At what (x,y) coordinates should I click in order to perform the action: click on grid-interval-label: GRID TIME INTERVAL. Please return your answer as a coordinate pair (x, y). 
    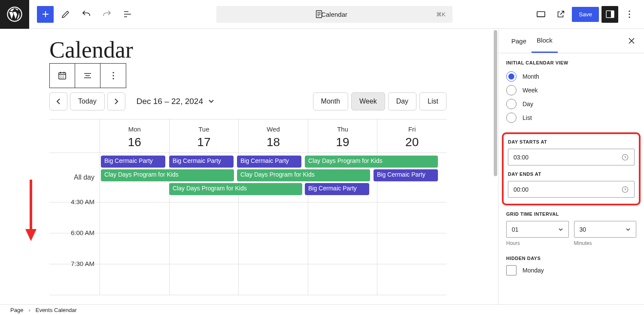
    Looking at the image, I should click on (571, 214).